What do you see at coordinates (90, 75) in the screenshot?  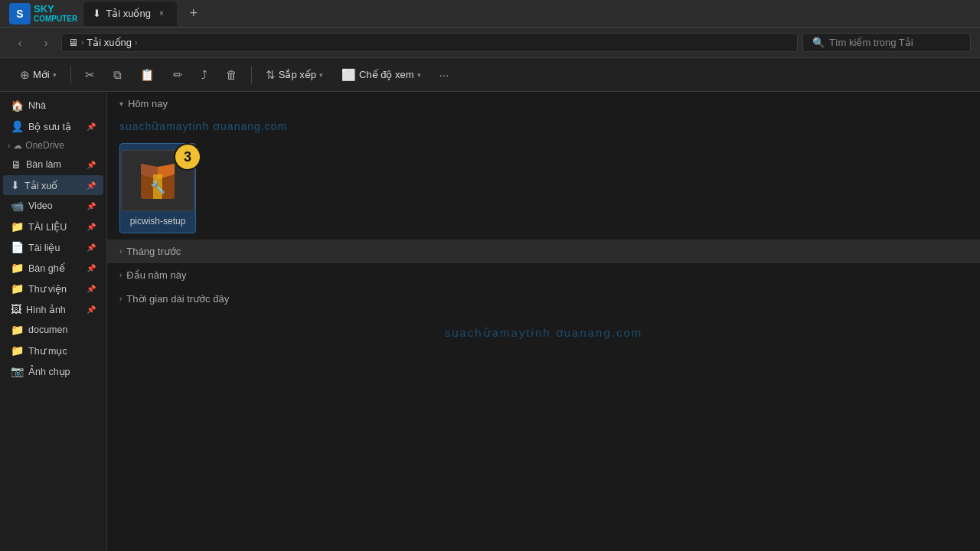 I see `cut-button: ✂` at bounding box center [90, 75].